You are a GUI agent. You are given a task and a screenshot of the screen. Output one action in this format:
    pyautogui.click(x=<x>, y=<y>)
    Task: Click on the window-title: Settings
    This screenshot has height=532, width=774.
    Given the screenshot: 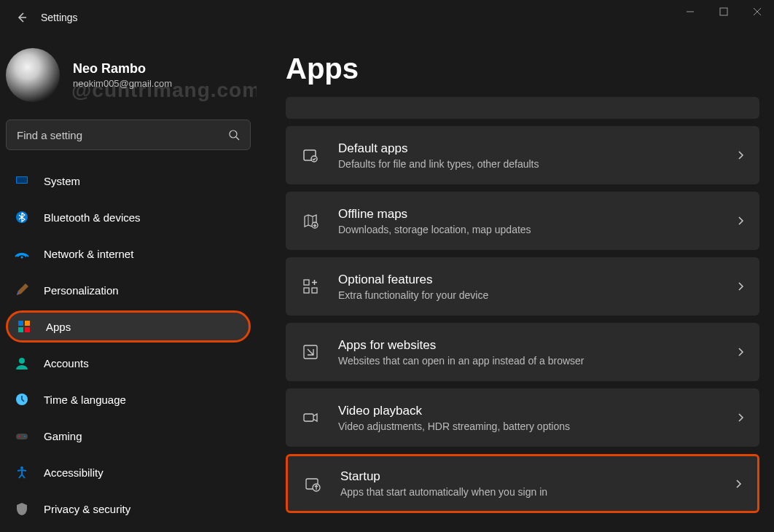 What is the action you would take?
    pyautogui.click(x=60, y=17)
    